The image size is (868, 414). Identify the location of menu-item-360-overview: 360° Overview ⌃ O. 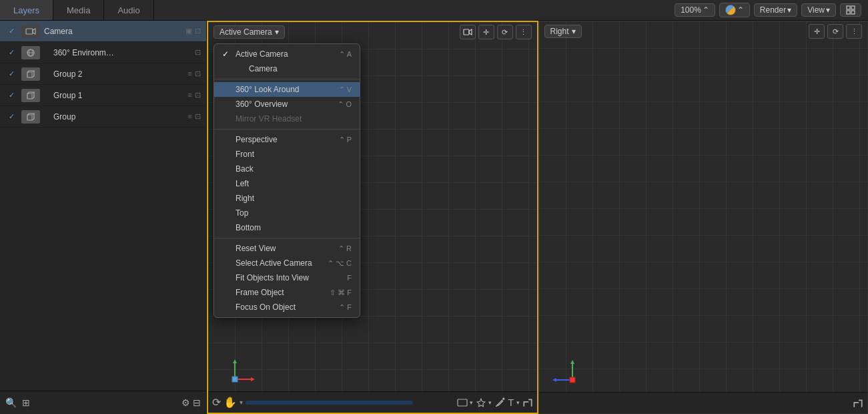
(287, 104).